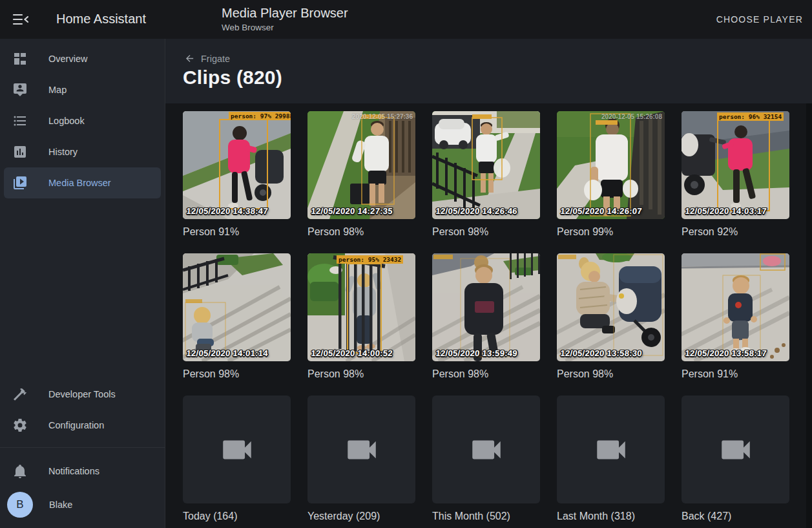 Image resolution: width=812 pixels, height=528 pixels. What do you see at coordinates (382, 116) in the screenshot?
I see `camera-osd-timestamp: 2020-12-05 15:27:36` at bounding box center [382, 116].